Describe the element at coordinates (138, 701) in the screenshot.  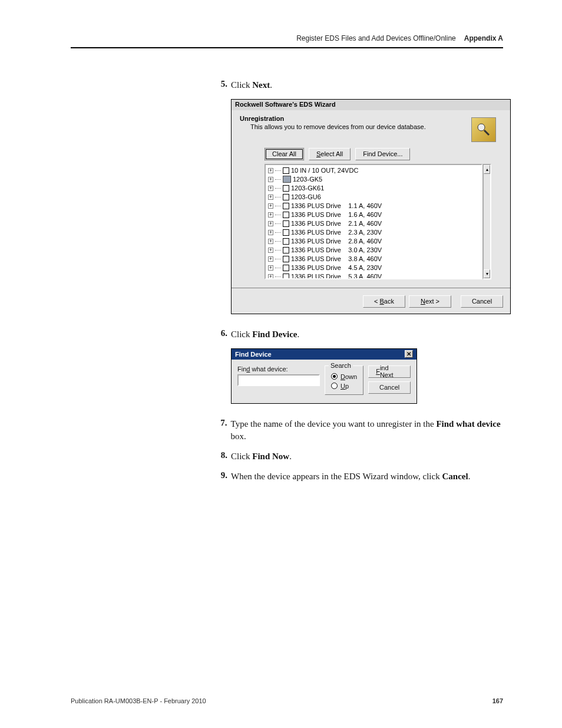
I see `publication-info: Publication RA-UM003B-EN-P - February 20…` at that location.